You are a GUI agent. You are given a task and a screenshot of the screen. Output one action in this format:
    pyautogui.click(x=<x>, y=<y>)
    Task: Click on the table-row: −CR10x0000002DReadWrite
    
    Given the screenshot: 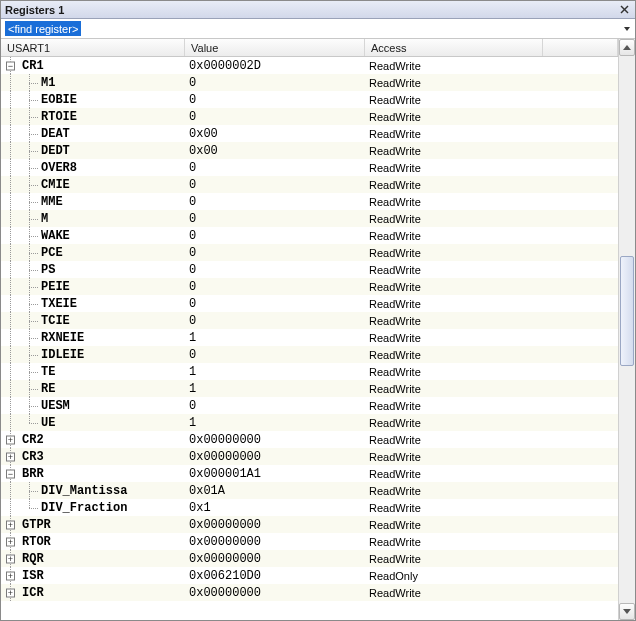 What is the action you would take?
    pyautogui.click(x=310, y=66)
    